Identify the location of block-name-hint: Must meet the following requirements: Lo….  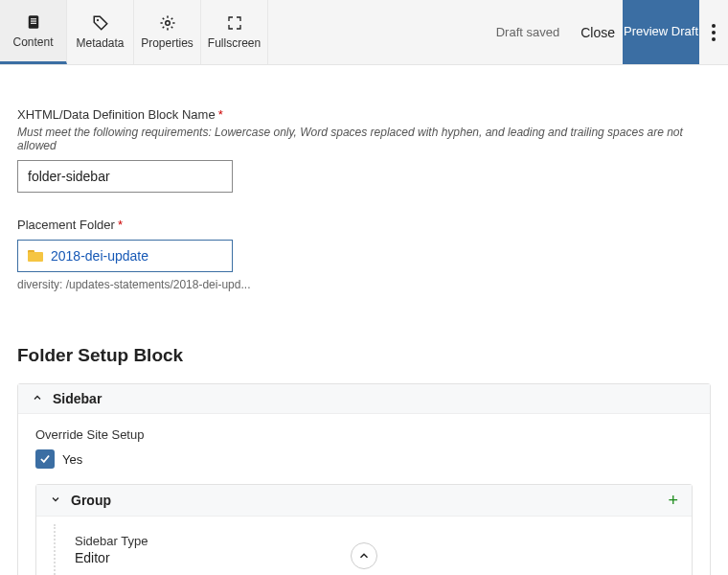
(364, 139).